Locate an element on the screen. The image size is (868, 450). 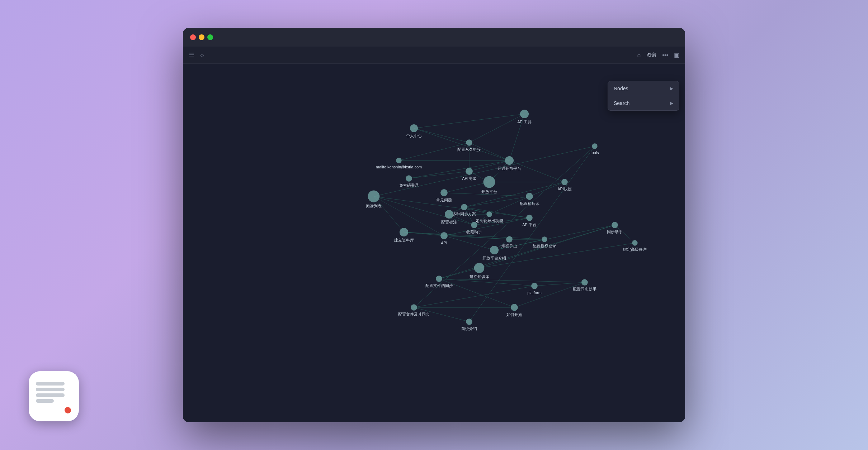
maximize-button is located at coordinates (210, 37).